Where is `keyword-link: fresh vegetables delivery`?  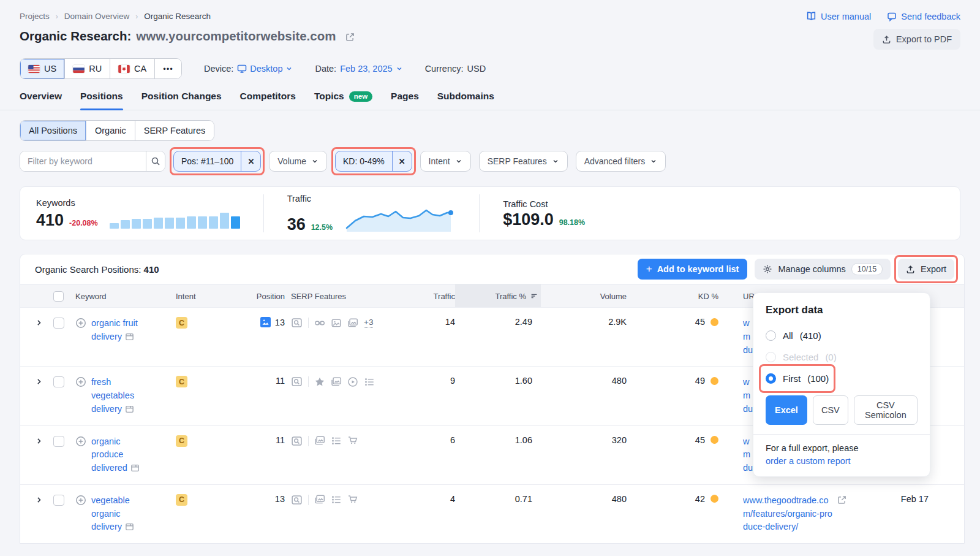
keyword-link: fresh vegetables delivery is located at coordinates (121, 396).